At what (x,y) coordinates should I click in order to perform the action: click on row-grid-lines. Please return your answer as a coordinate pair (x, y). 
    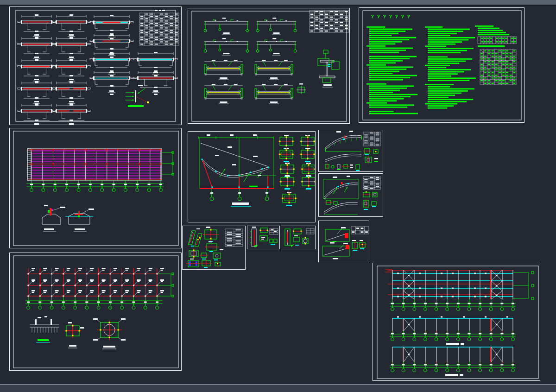
    Looking at the image, I should click on (95, 164).